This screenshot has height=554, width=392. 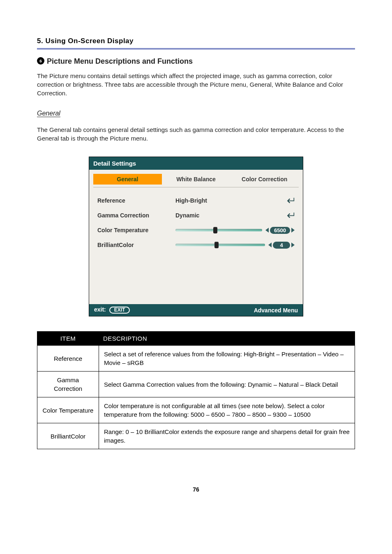 What do you see at coordinates (198, 201) in the screenshot?
I see `row-value-reference: High-Bright` at bounding box center [198, 201].